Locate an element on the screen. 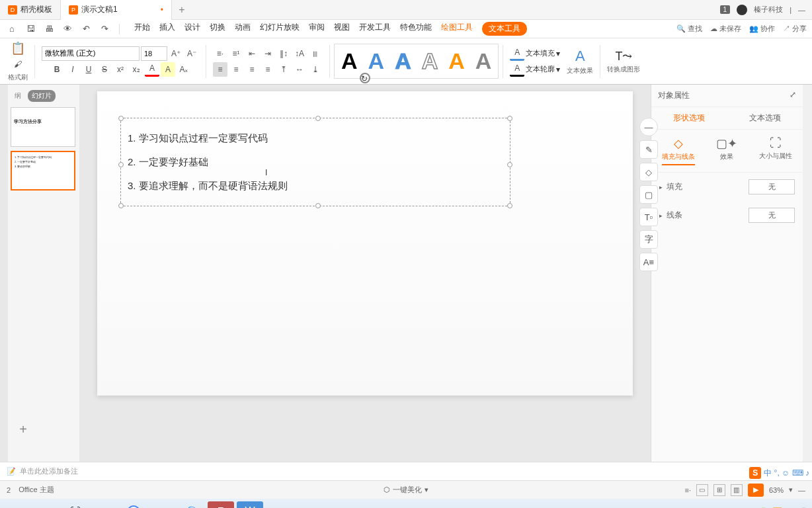 The height and width of the screenshot is (508, 812). align-right-button: ≡ is located at coordinates (252, 69).